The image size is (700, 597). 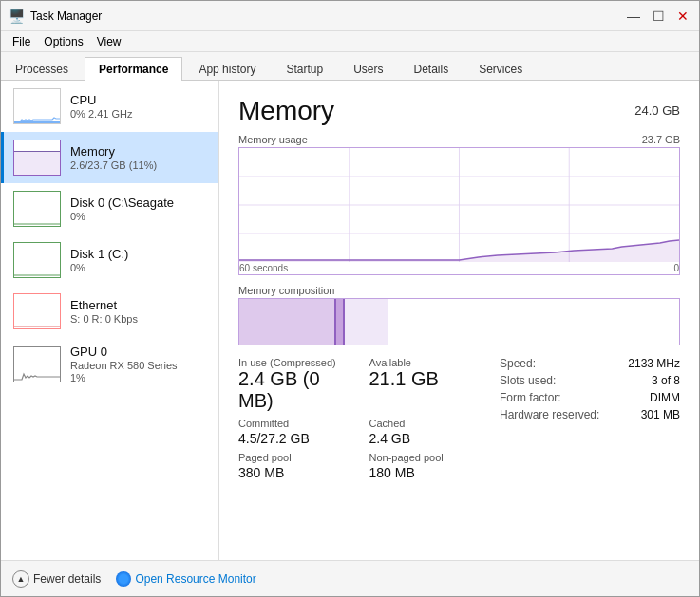 I want to click on cpu-sub: 0% 2.41 GHz, so click(x=101, y=114).